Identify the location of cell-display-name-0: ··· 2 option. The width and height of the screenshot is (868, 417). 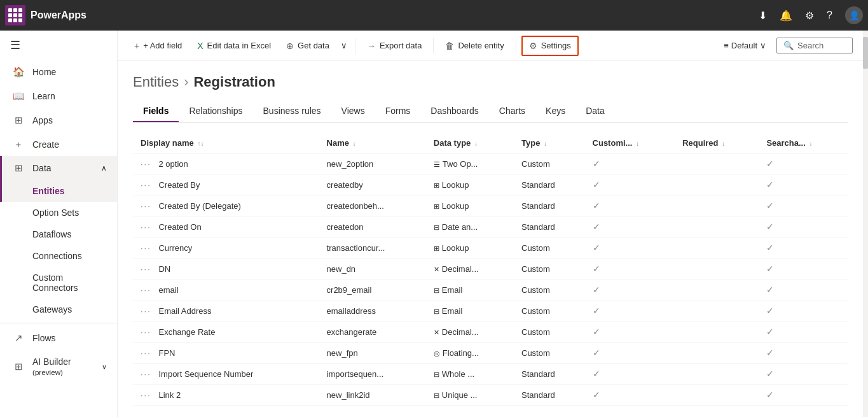
(226, 164).